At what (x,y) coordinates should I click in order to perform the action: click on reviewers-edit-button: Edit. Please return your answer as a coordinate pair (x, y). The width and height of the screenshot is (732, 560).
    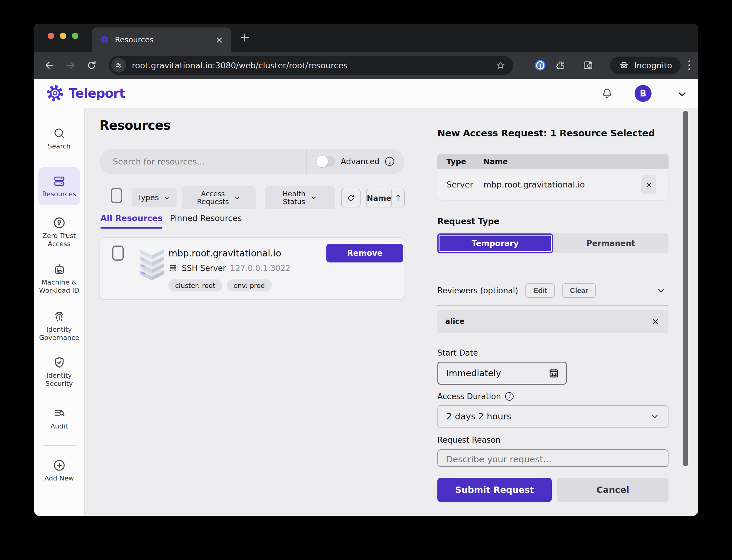
    Looking at the image, I should click on (540, 291).